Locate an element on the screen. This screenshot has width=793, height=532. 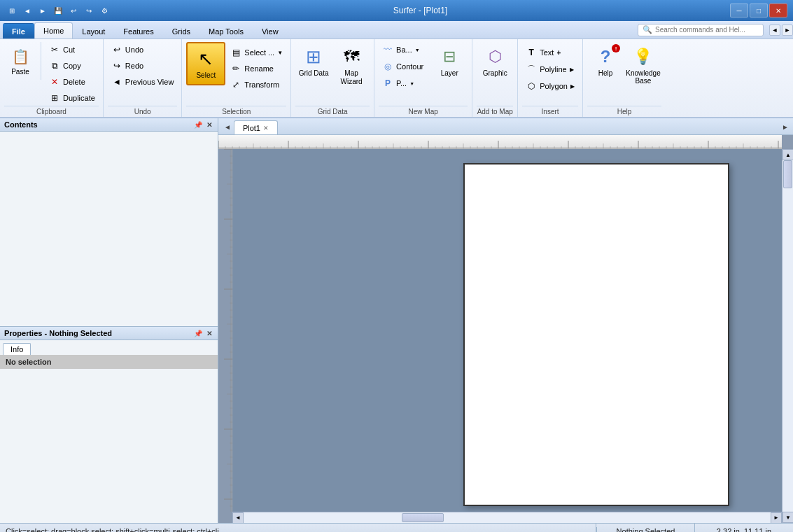
h-scroll-thumb is located at coordinates (423, 518).